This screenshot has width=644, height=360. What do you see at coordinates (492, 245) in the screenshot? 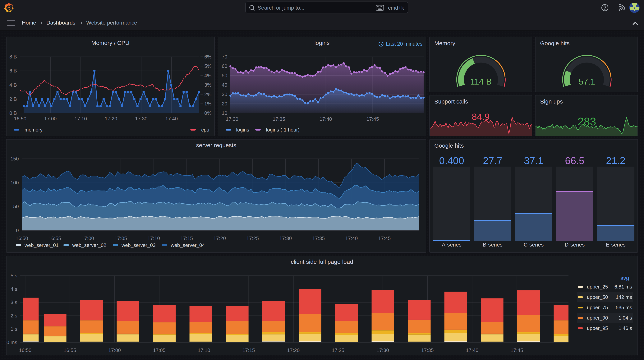
I see `svg-text: B-series` at bounding box center [492, 245].